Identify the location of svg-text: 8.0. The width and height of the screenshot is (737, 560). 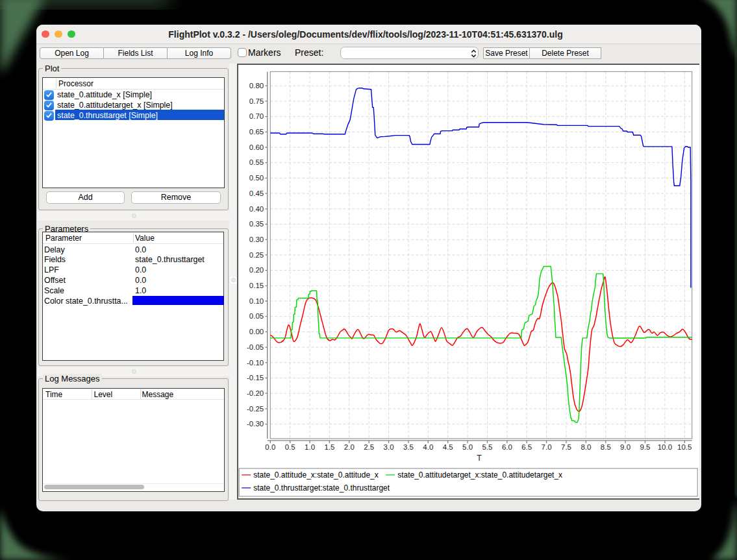
(586, 446).